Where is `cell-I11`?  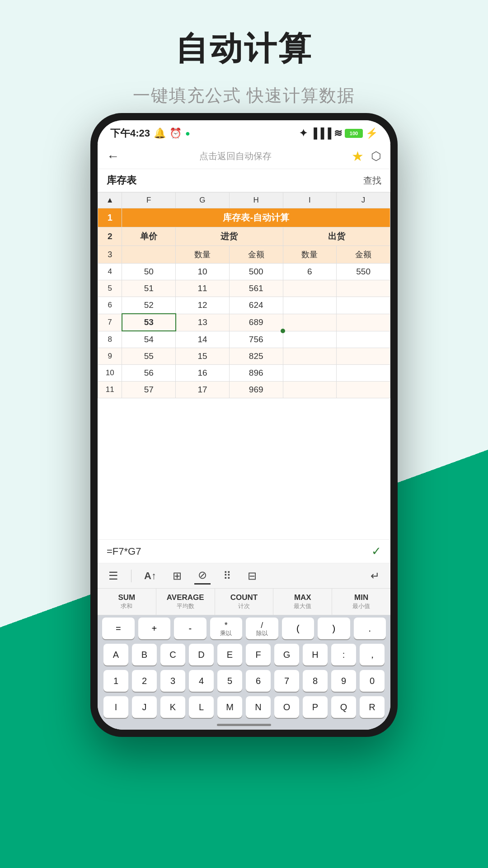 cell-I11 is located at coordinates (310, 390).